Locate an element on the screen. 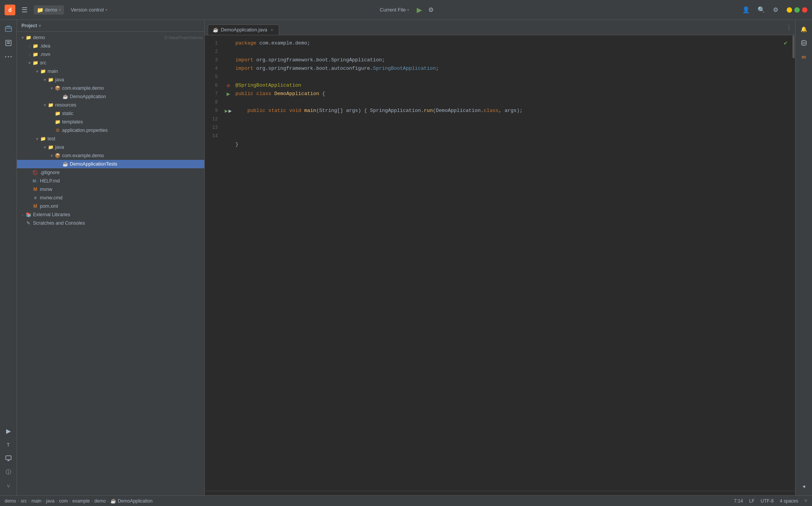 This screenshot has width=812, height=506. gutter-6: ⊘ is located at coordinates (228, 85).